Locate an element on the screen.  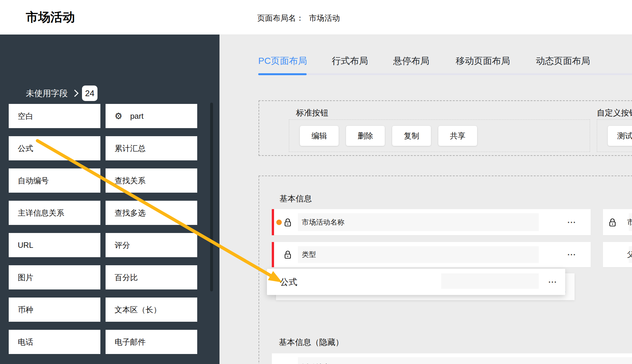
field-type-label: 查找多选 is located at coordinates (130, 213).